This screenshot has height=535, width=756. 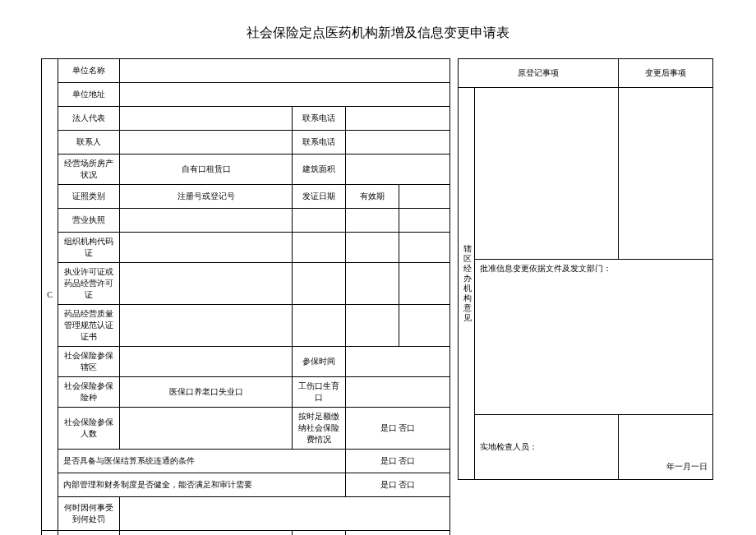 I want to click on checkbox-settle-cond: 是口 否口, so click(x=398, y=462).